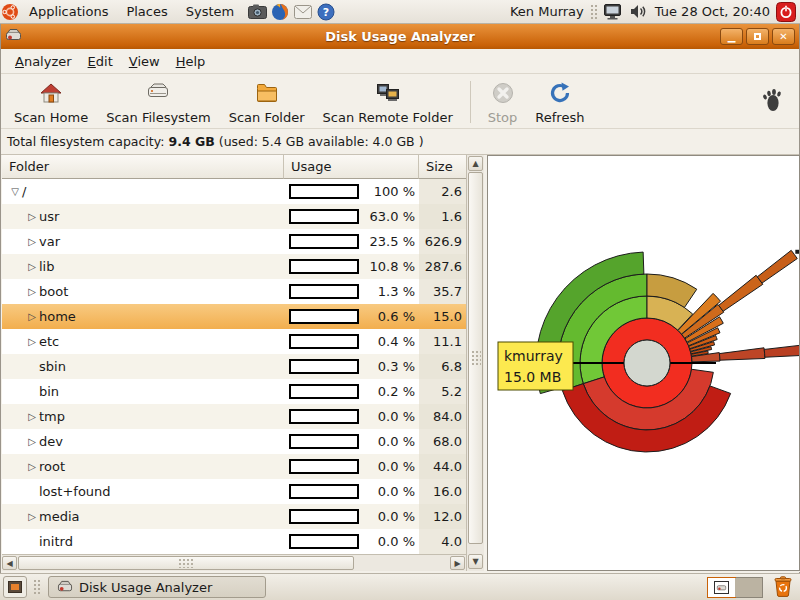  I want to click on workspace-switcher, so click(735, 588).